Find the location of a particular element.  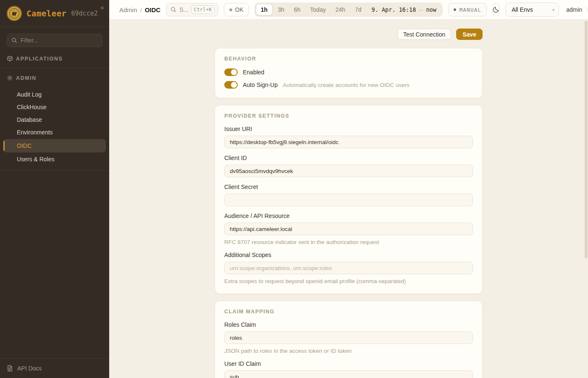

toggle-hint: Automatically create accounts for new OI… is located at coordinates (346, 85).